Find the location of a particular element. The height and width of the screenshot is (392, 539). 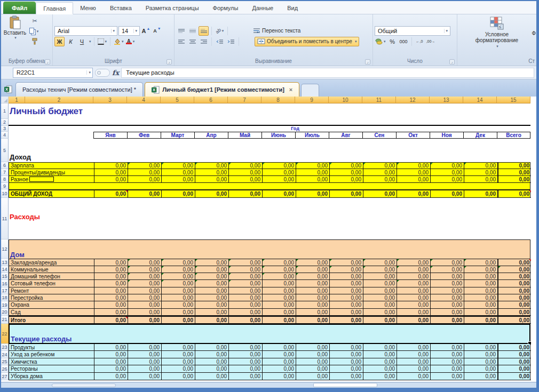

conditional-formatting-button: ≤ Условное форматирование ▾ is located at coordinates (497, 36).